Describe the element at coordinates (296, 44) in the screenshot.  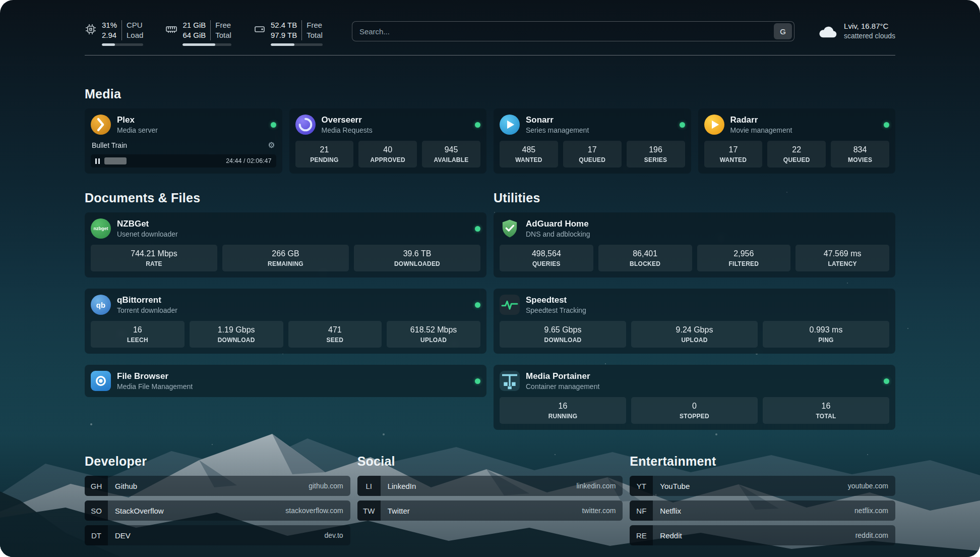
I see `disk-progress-bar` at that location.